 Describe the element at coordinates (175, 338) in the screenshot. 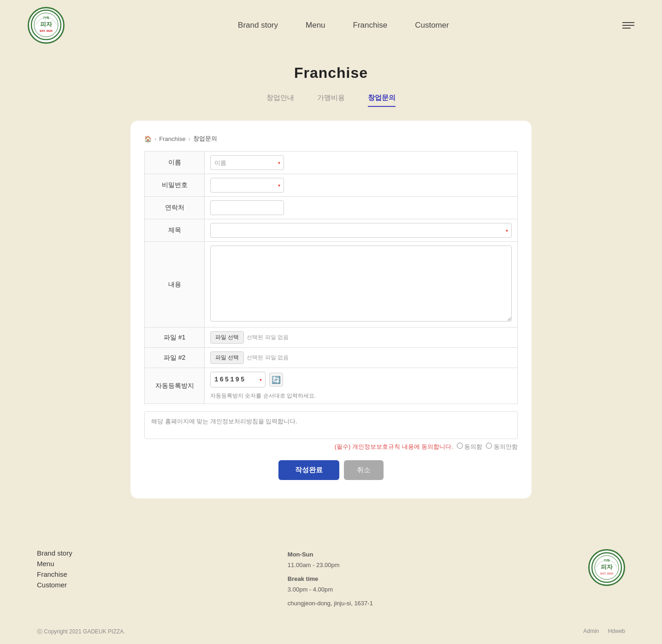

I see `file1-label: 파일 #1` at that location.